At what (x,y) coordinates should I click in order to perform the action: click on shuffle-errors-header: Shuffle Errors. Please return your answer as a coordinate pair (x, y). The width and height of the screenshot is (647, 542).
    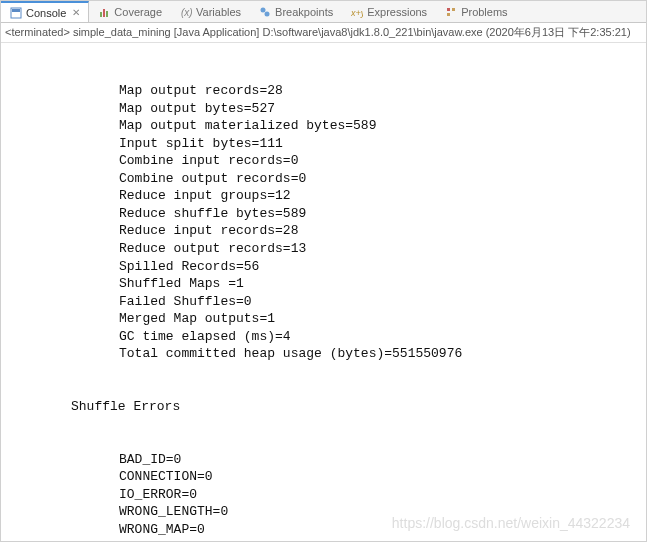
    Looking at the image, I should click on (324, 407).